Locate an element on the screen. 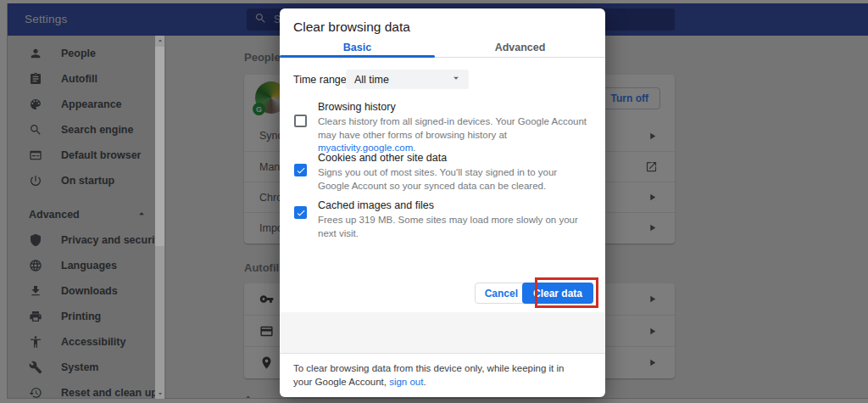 This screenshot has width=868, height=403. description-text: Clears history from all signed-in device… is located at coordinates (453, 128).